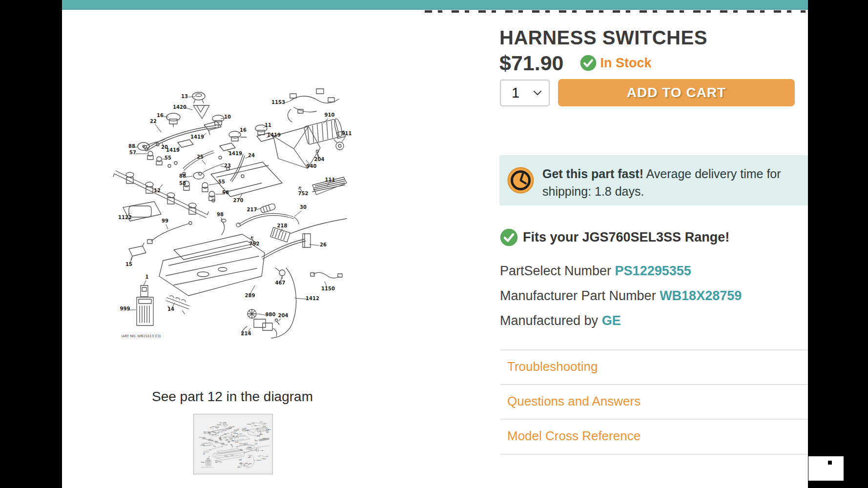 Image resolution: width=868 pixels, height=488 pixels. Describe the element at coordinates (232, 397) in the screenshot. I see `diagram-caption: See part 12 in the diagram` at that location.